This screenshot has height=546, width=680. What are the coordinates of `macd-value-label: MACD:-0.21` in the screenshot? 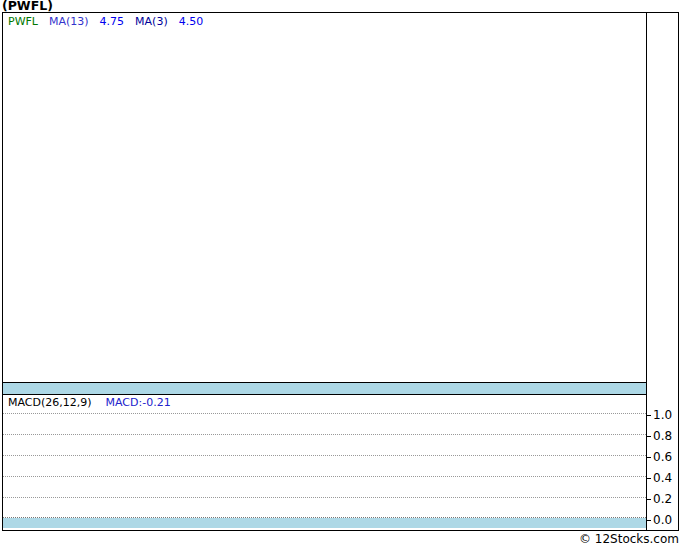 It's located at (138, 402).